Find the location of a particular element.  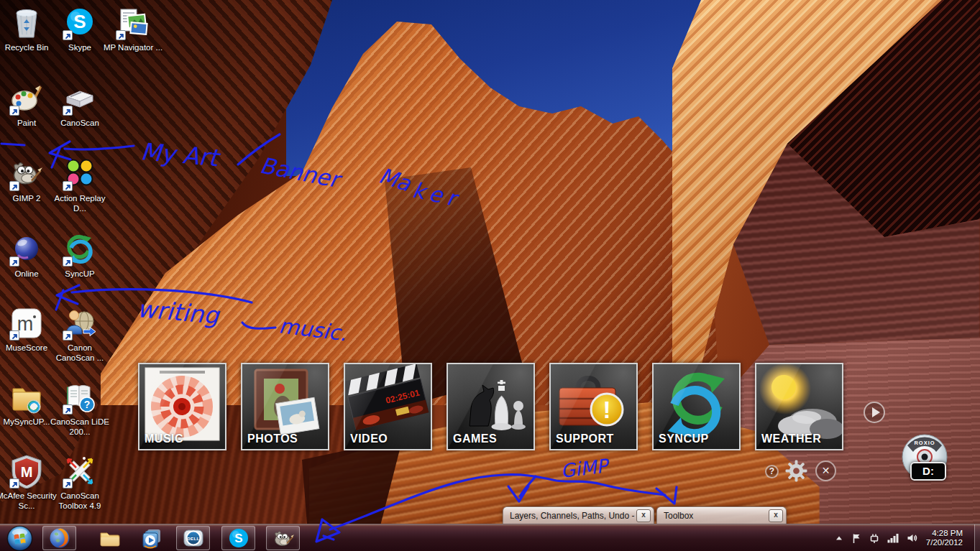

canon-user-globe-icon is located at coordinates (80, 323).